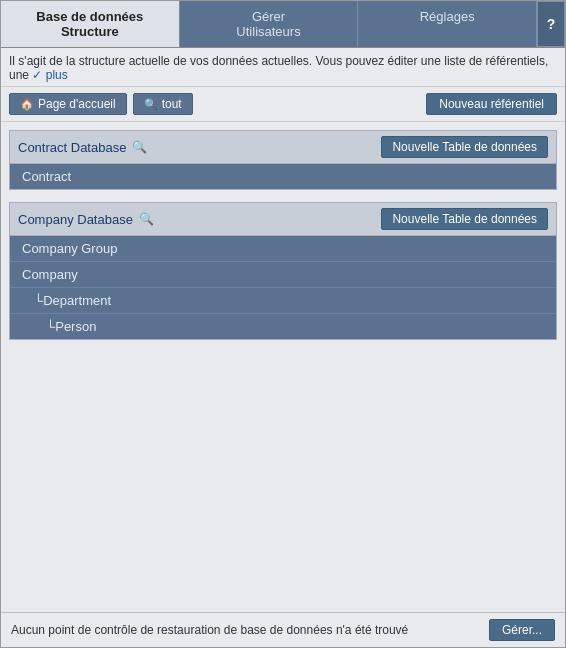 This screenshot has width=566, height=648. I want to click on toolbar: Page d'accueil tout Nouveau référentiel, so click(283, 104).